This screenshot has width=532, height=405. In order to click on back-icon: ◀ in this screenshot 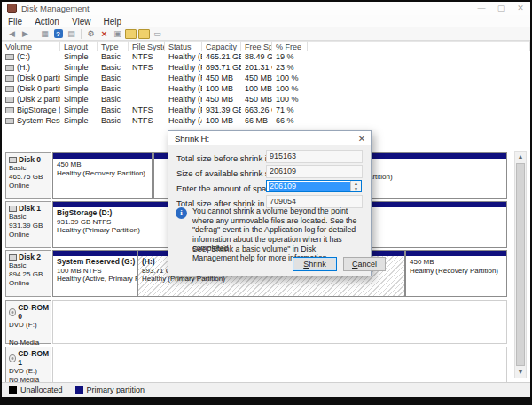, I will do `click(12, 34)`.